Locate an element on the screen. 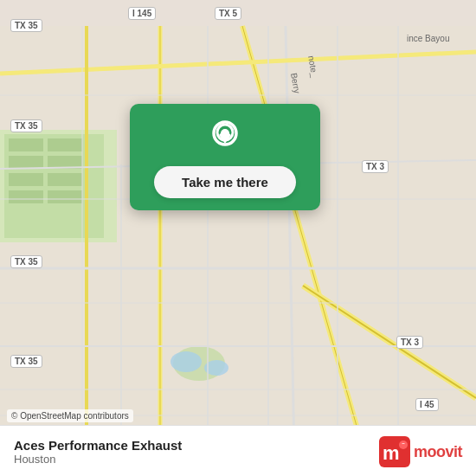 The height and width of the screenshot is (476, 476). road-label-tx35-bottom: TX 35 is located at coordinates (26, 362).